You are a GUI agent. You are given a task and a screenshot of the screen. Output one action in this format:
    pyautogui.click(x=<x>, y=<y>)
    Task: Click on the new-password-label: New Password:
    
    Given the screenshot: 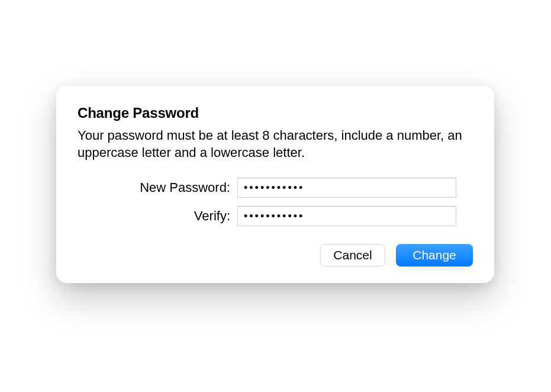 What is the action you would take?
    pyautogui.click(x=157, y=188)
    